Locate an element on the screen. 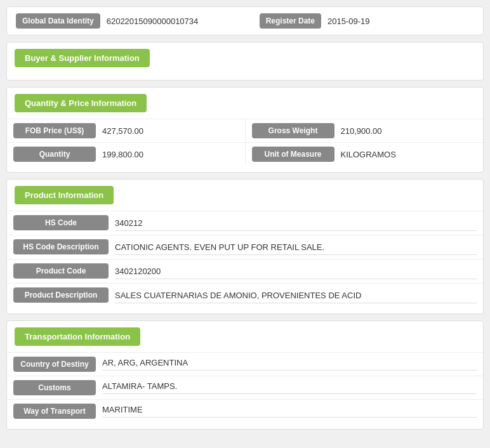 The height and width of the screenshot is (448, 490). customs-row: Customs ALTAMIRA- TAMPS. is located at coordinates (245, 387).